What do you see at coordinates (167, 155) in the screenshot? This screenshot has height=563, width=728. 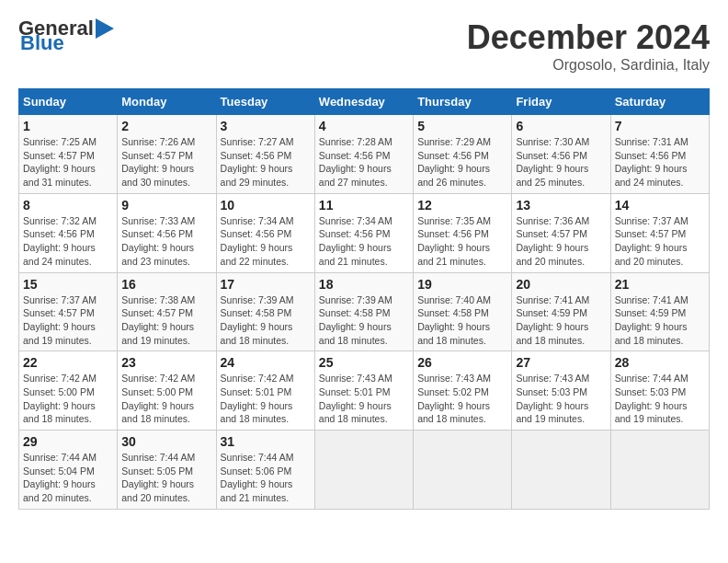 I see `calendar-day-cell: 2Sunrise: 7:26 AMSunset: 4:57 PMDaylight…` at bounding box center [167, 155].